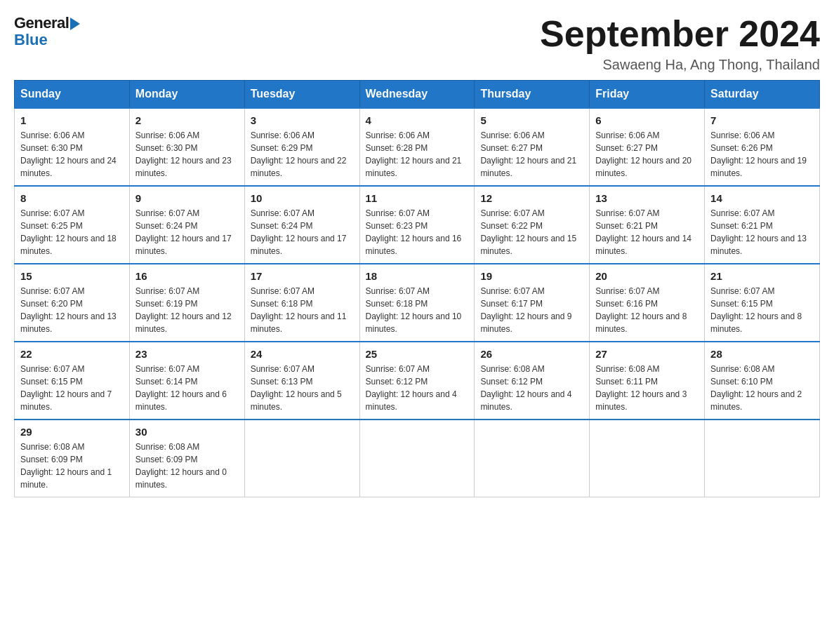 The image size is (834, 644). What do you see at coordinates (302, 154) in the screenshot?
I see `day-info: Sunrise: 6:06 AMSunset: 6:29 PMDaylight:…` at bounding box center [302, 154].